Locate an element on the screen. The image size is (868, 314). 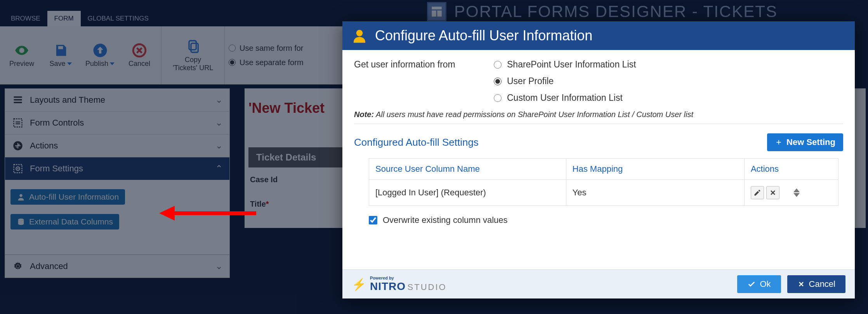
ok-button: Ok is located at coordinates (759, 284).